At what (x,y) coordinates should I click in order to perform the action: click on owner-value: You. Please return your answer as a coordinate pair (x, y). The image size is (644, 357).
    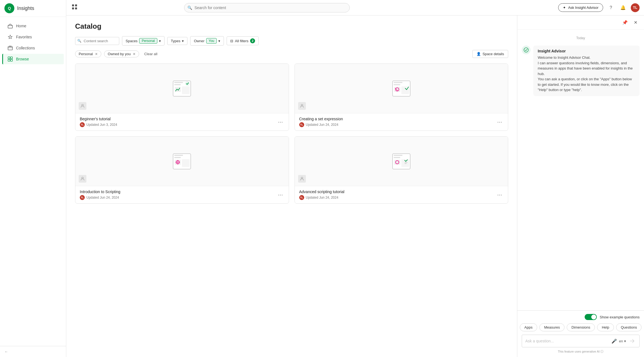
    Looking at the image, I should click on (211, 41).